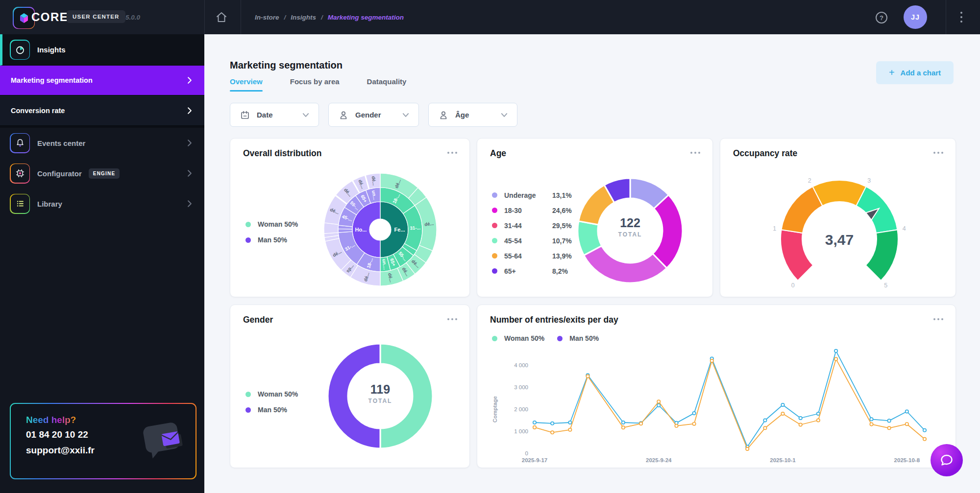 This screenshot has height=493, width=980. Describe the element at coordinates (102, 204) in the screenshot. I see `sidebar-item-library: Library` at that location.